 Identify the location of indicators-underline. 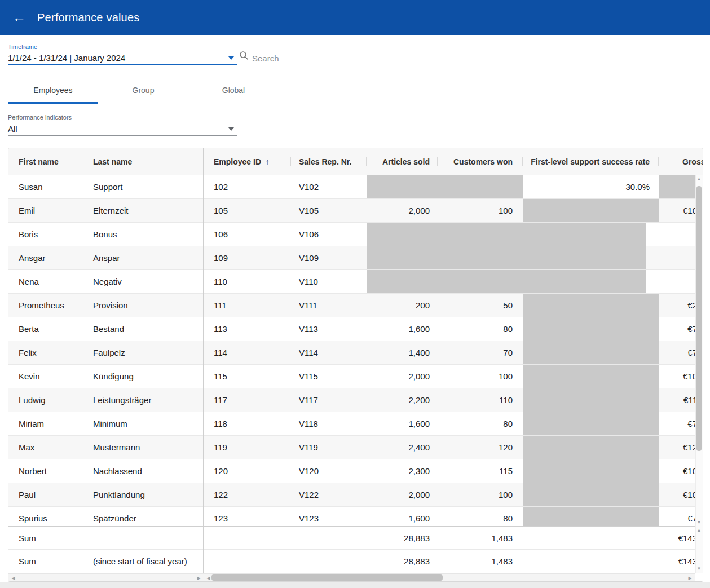
(122, 135).